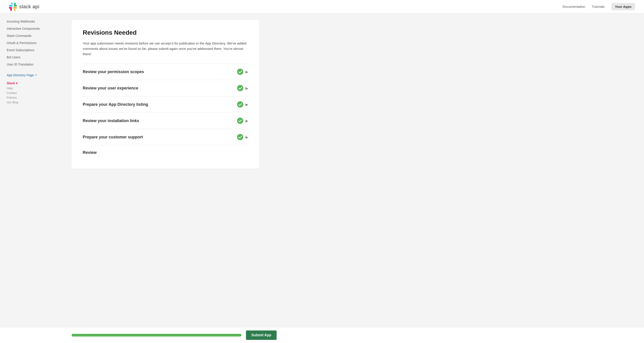 The height and width of the screenshot is (343, 644). What do you see at coordinates (247, 72) in the screenshot?
I see `chevron-right-icon: ▶` at bounding box center [247, 72].